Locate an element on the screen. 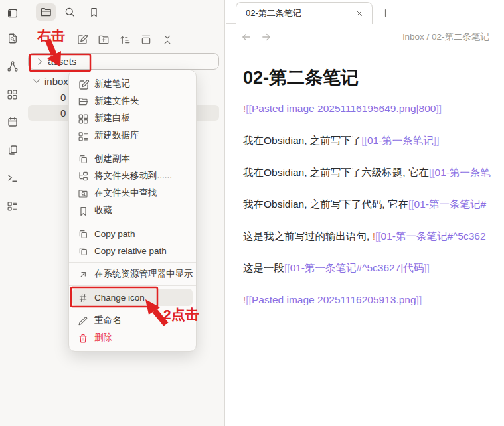 This screenshot has height=426, width=504. folder-assets: assets is located at coordinates (124, 61).